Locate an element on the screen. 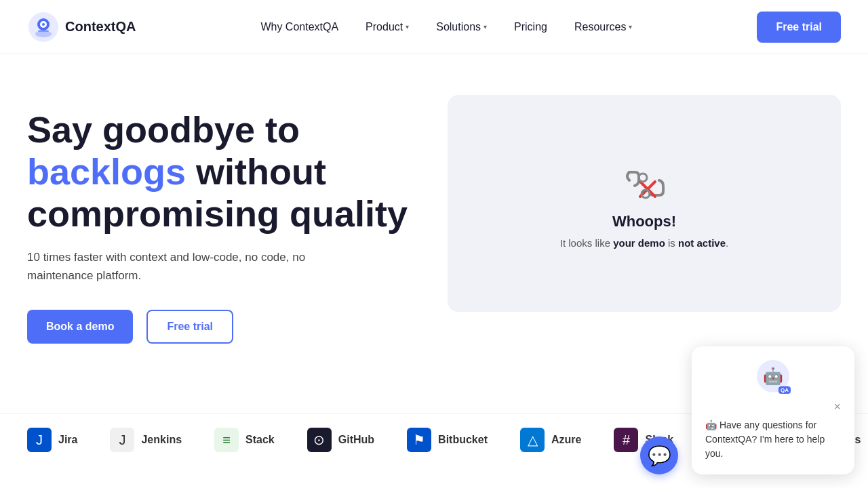 The image size is (868, 488). chat-text: 🤖 Have any questions for ContextQA? I'm … is located at coordinates (773, 439).